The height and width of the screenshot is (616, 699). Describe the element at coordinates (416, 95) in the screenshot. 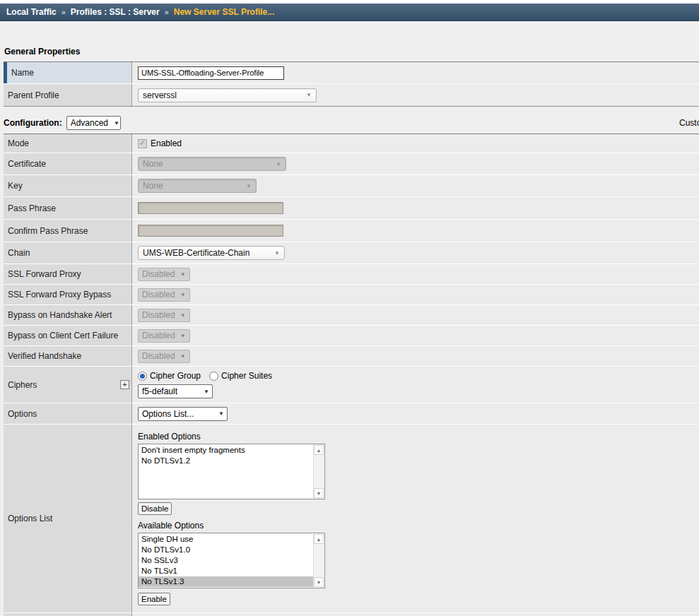

I see `parent-profile-value-cell: serverssl ▼` at that location.